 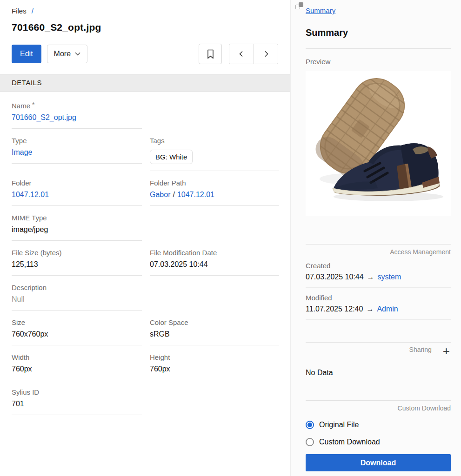 What do you see at coordinates (214, 140) in the screenshot?
I see `field-tags-label: Tags` at bounding box center [214, 140].